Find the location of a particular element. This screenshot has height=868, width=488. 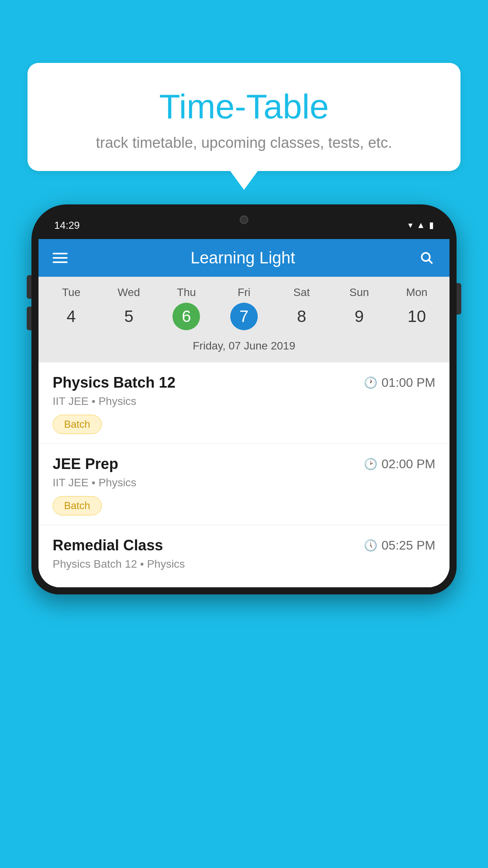

volume-up-button is located at coordinates (29, 287).